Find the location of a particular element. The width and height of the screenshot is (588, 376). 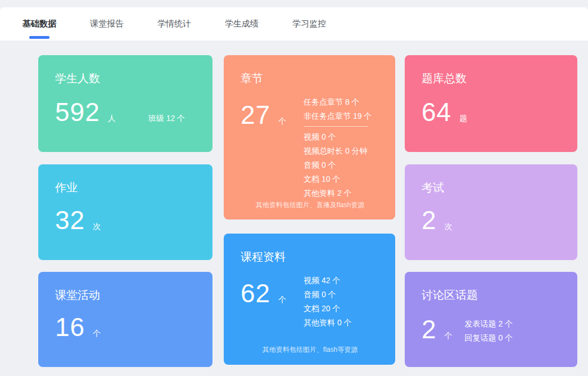

card-title: 作业 is located at coordinates (126, 188).